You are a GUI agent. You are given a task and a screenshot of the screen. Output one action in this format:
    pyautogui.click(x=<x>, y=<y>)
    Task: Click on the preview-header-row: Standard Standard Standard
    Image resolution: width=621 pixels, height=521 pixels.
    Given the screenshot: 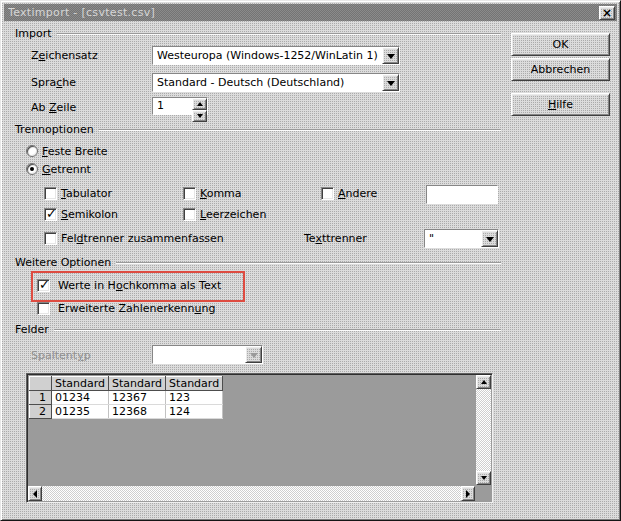 What is the action you would take?
    pyautogui.click(x=126, y=384)
    